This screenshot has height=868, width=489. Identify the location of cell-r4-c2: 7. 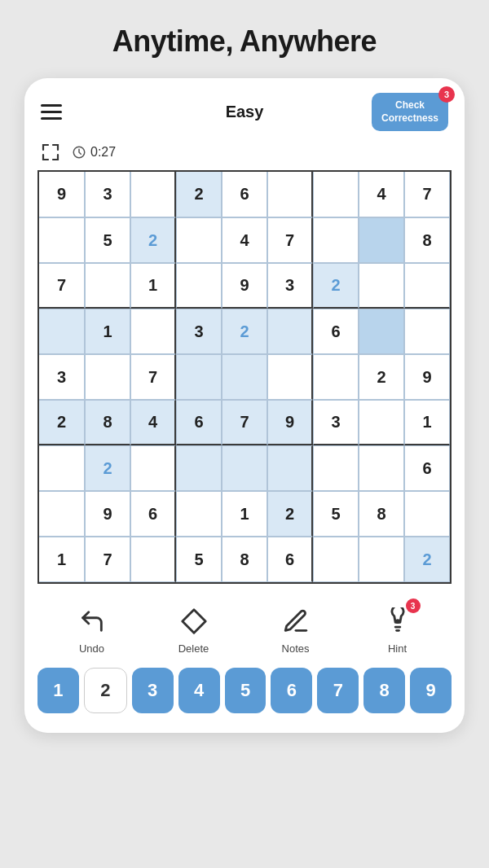
(153, 377).